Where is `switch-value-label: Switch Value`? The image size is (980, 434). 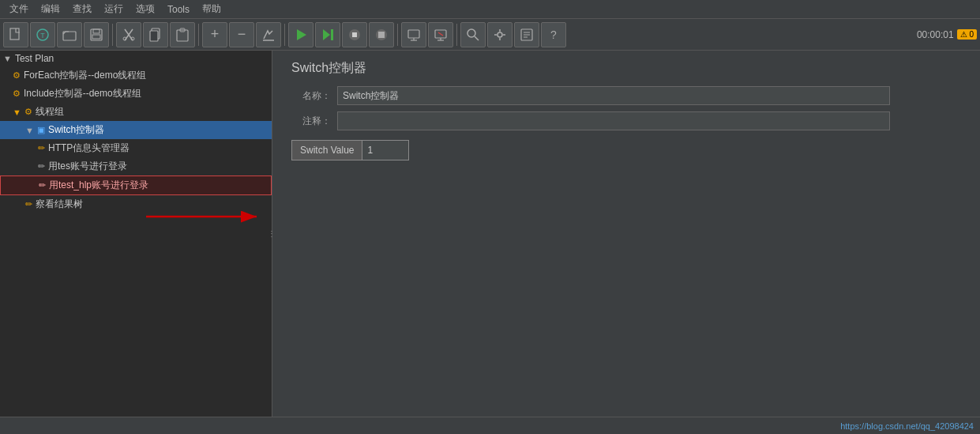 switch-value-label: Switch Value is located at coordinates (327, 150).